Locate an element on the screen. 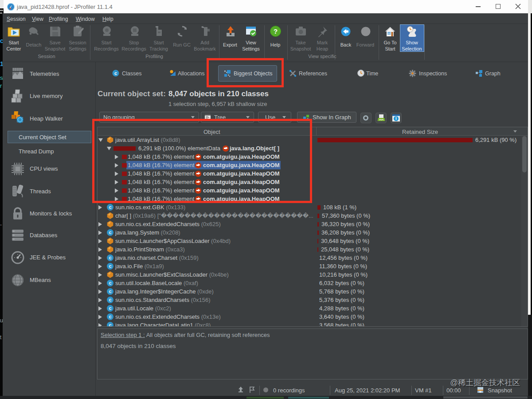  svg-text: c is located at coordinates (116, 73).